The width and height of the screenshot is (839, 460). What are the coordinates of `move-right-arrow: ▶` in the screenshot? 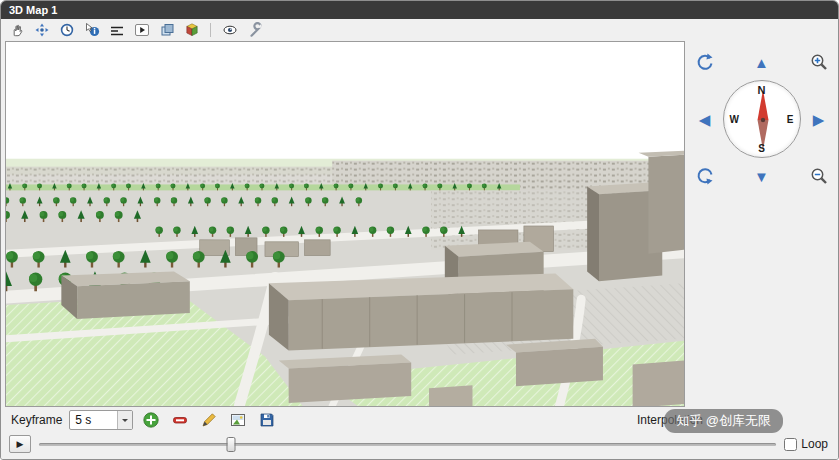 It's located at (819, 120).